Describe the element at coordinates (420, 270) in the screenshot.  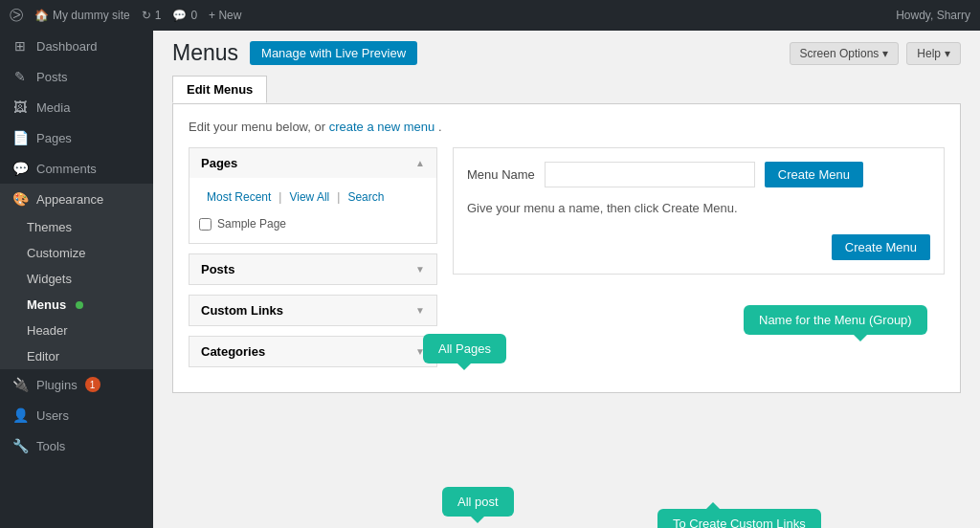
I see `posts-chevron-icon: ▼` at that location.